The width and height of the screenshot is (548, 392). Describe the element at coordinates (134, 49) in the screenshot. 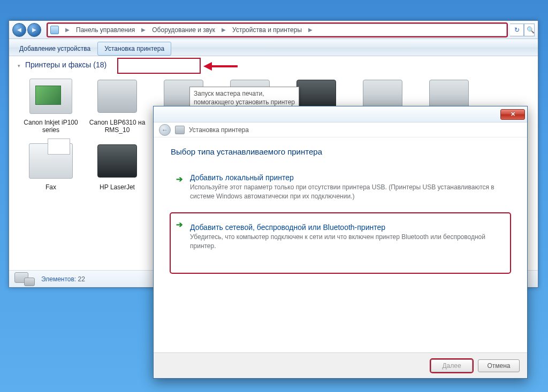

I see `add-printer-button: Установка принтера` at that location.